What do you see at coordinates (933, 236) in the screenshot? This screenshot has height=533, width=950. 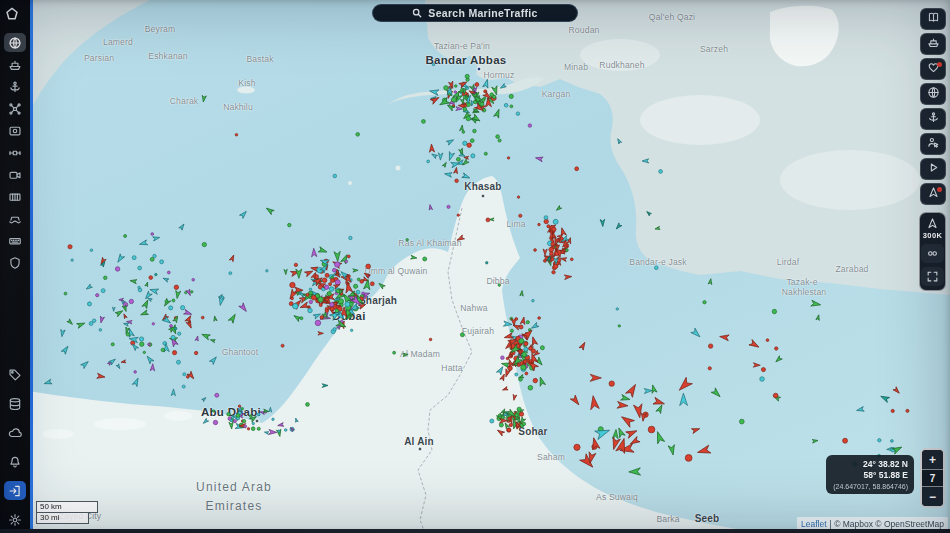 I see `vessel-count-label: 300K` at bounding box center [933, 236].